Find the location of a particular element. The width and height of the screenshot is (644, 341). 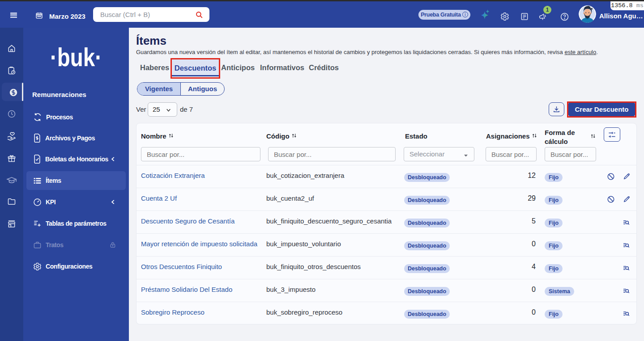

svg-text: ·buk· is located at coordinates (76, 59).